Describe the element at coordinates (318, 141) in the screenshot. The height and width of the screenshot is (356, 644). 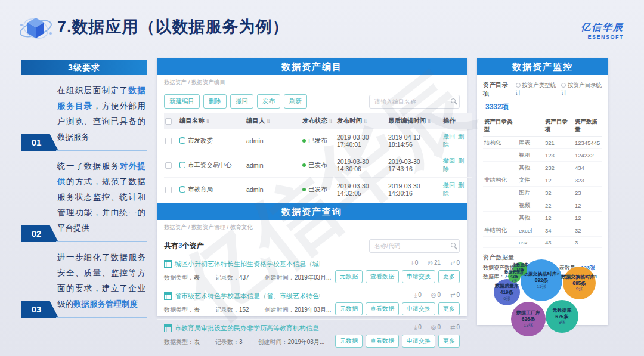
I see `status-cell: 已发布` at that location.